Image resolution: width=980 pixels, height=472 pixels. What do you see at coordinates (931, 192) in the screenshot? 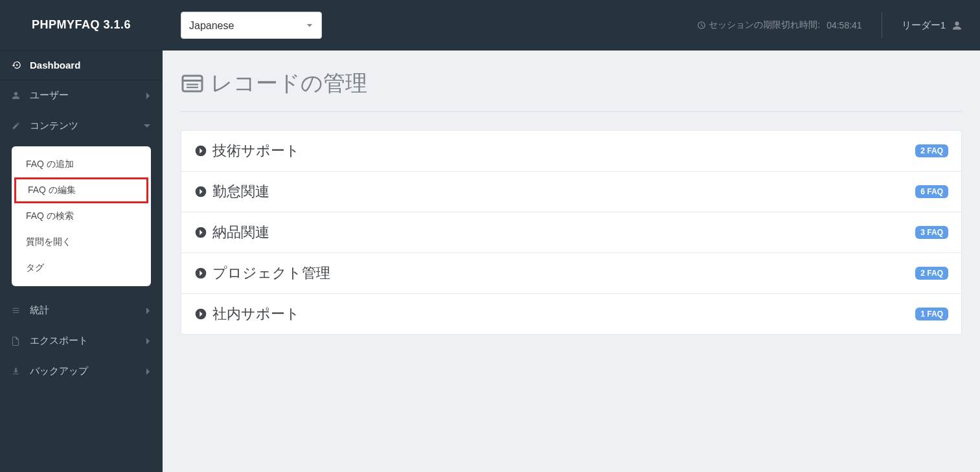
I see `faq-count-badge: 6 FAQ` at bounding box center [931, 192].